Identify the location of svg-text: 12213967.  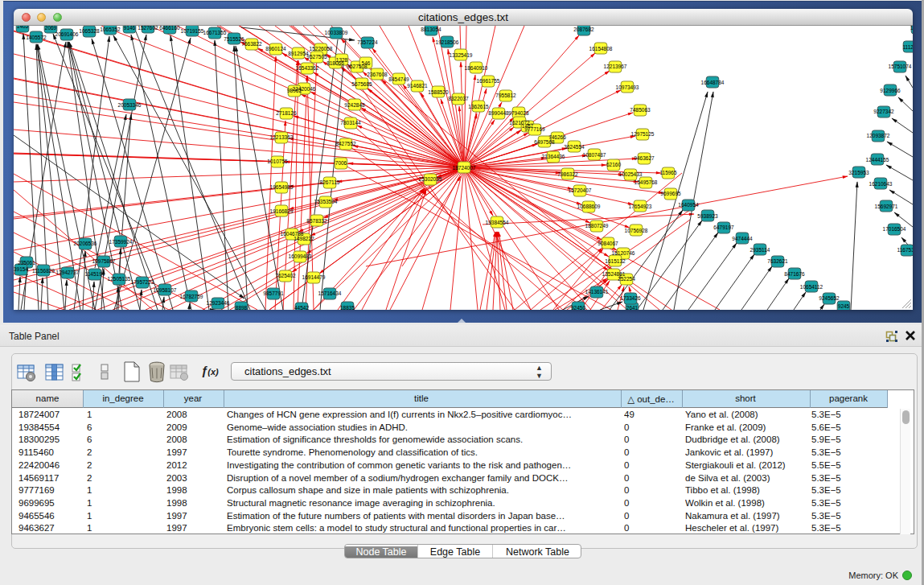
(616, 66).